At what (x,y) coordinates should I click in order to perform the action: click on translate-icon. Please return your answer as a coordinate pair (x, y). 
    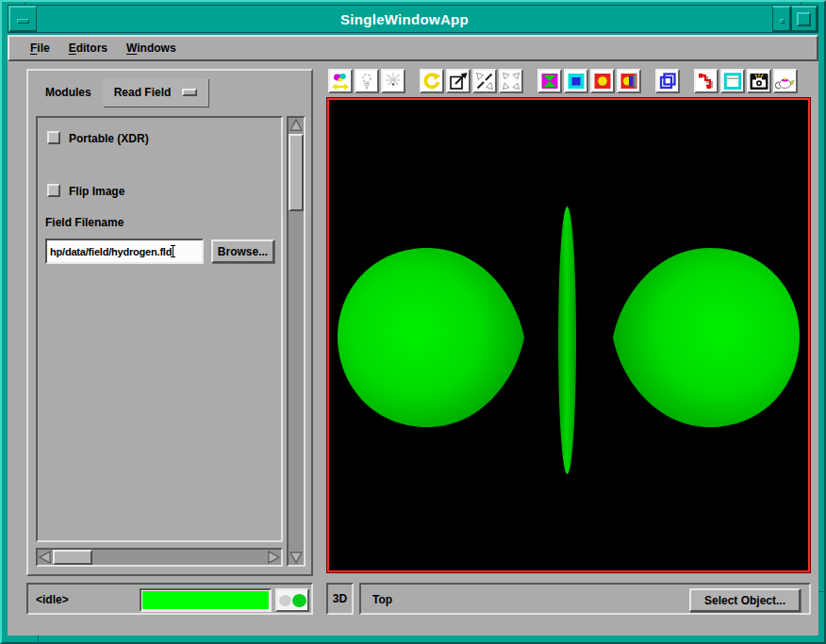
    Looking at the image, I should click on (511, 81).